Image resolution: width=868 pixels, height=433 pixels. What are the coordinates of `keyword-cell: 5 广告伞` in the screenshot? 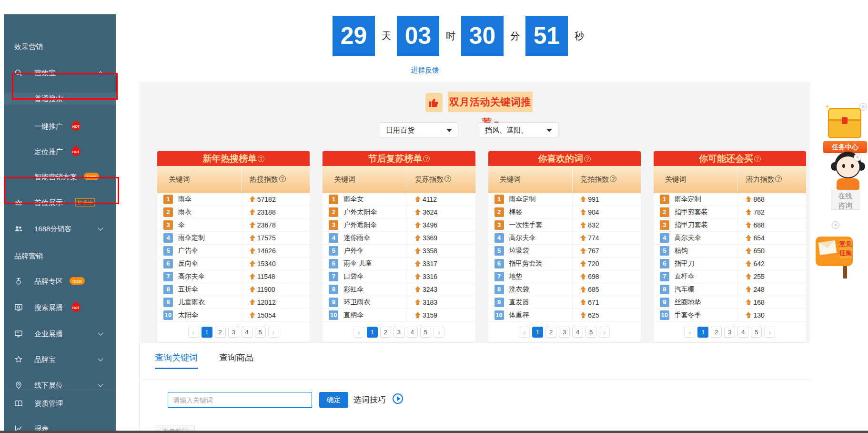 It's located at (200, 251).